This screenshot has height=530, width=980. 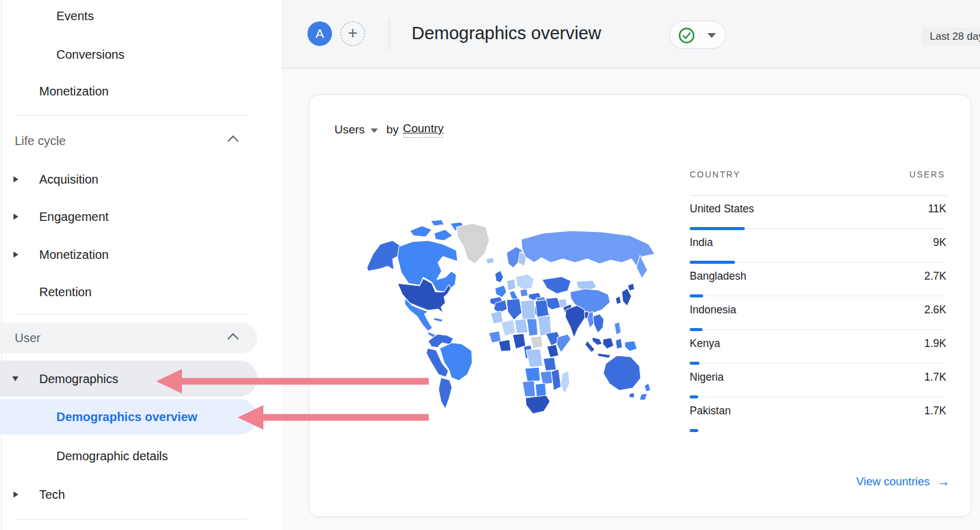 What do you see at coordinates (424, 130) in the screenshot?
I see `dimension-selector: Country` at bounding box center [424, 130].